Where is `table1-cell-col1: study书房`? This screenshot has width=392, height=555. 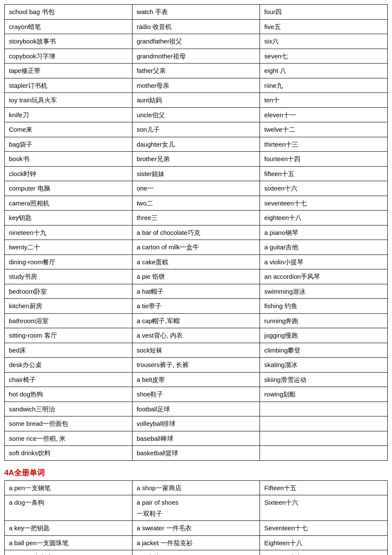 table1-cell-col1: study书房 is located at coordinates (69, 277).